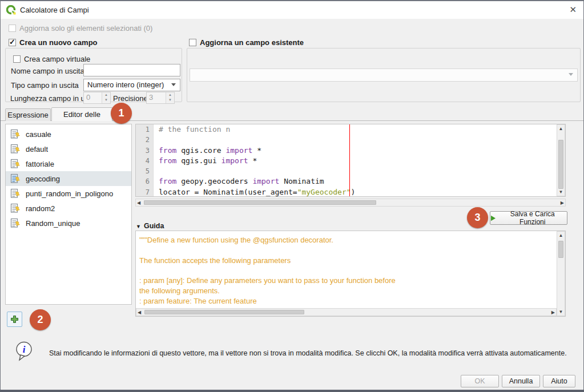  What do you see at coordinates (39, 135) in the screenshot?
I see `function-item-label: casuale` at bounding box center [39, 135].